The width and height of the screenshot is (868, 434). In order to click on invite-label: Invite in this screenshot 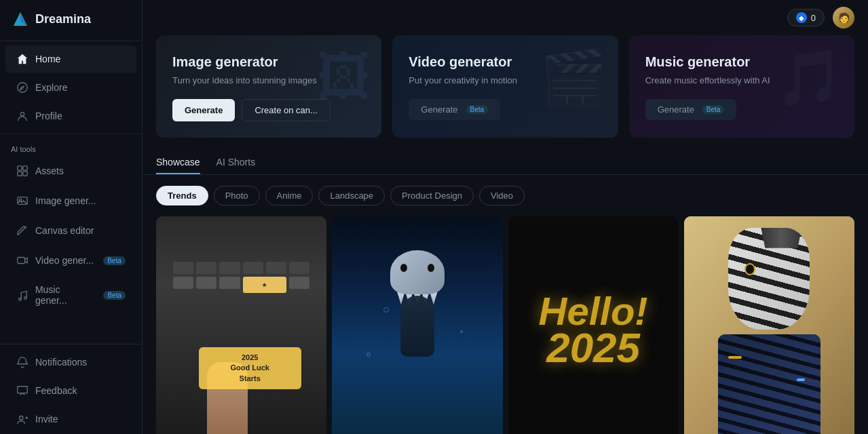, I will do `click(46, 419)`.